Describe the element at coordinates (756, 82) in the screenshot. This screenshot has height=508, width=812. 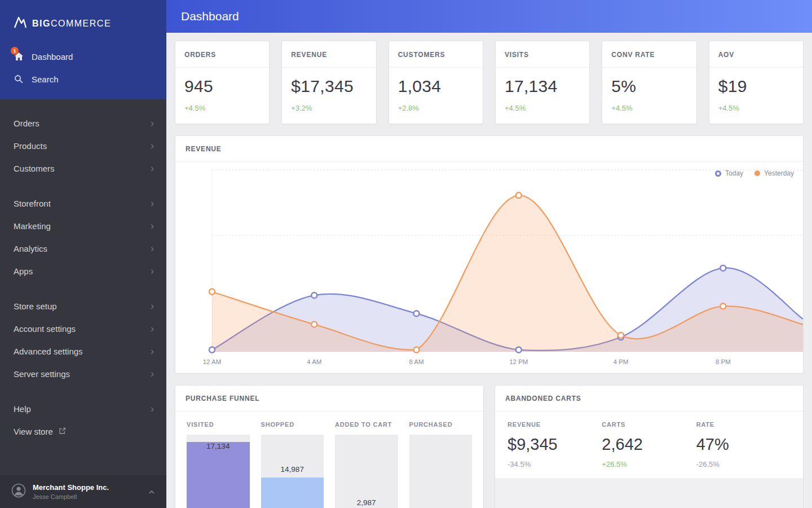
I see `stat-value: $19` at that location.